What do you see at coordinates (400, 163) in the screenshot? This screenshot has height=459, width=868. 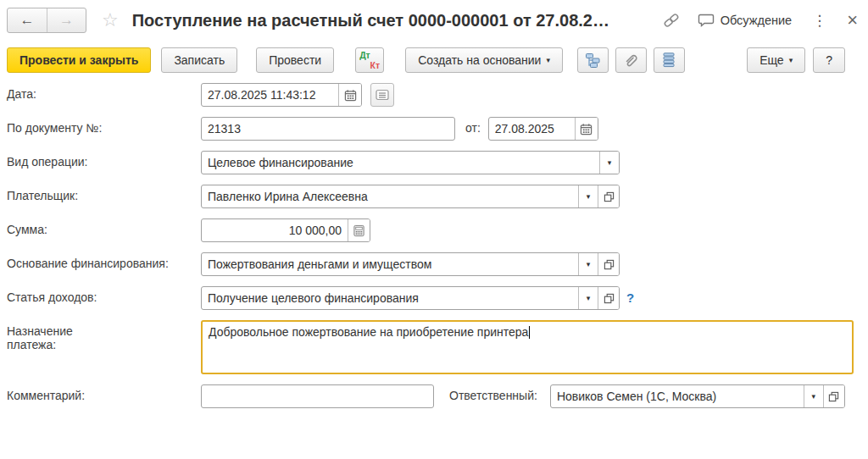 I see `operation-type-input` at bounding box center [400, 163].